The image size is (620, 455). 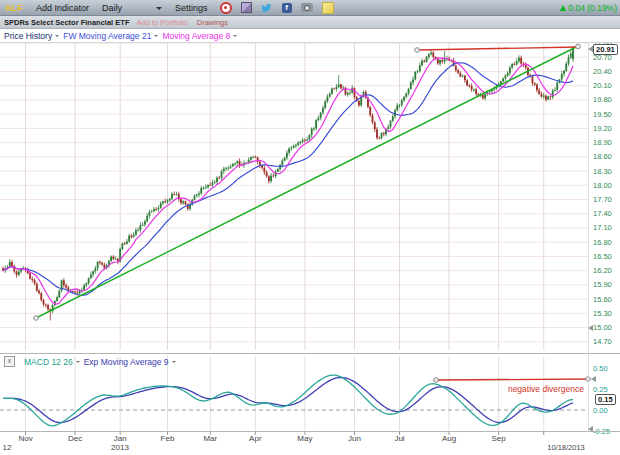 I want to click on svg-text: 17.10, so click(x=602, y=228).